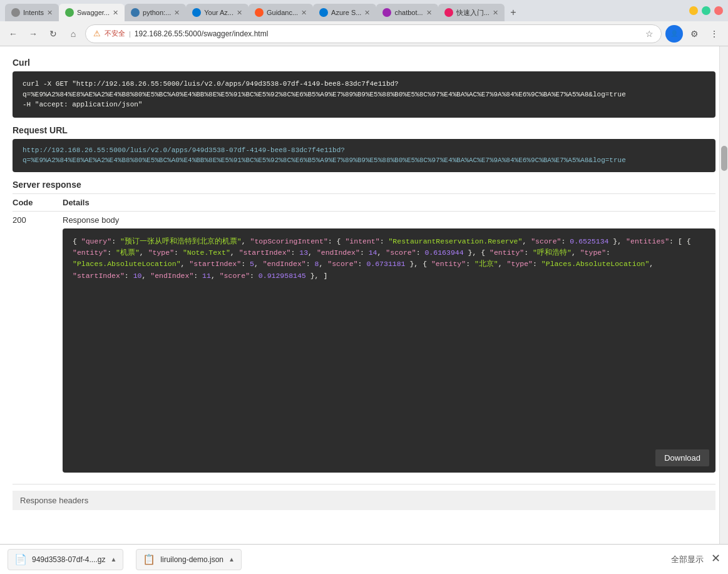  What do you see at coordinates (364, 130) in the screenshot?
I see `request-url-label: Request URL` at bounding box center [364, 130].